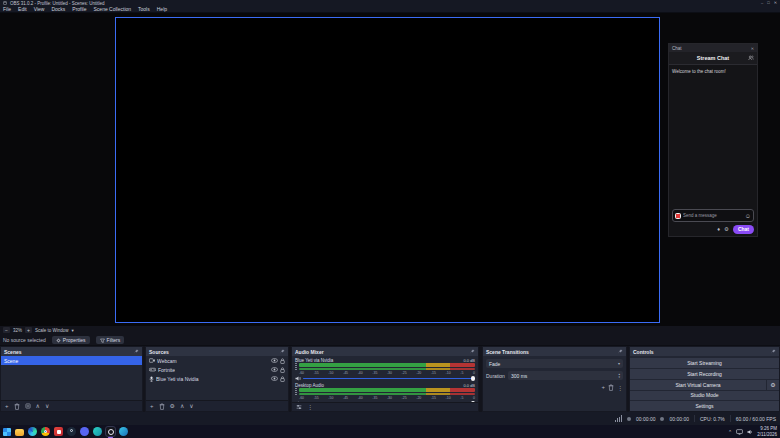  What do you see at coordinates (554, 379) in the screenshot?
I see `scene-transitions-dock: Scene Transitions Fade ▾ Duration 300 ms…` at bounding box center [554, 379].